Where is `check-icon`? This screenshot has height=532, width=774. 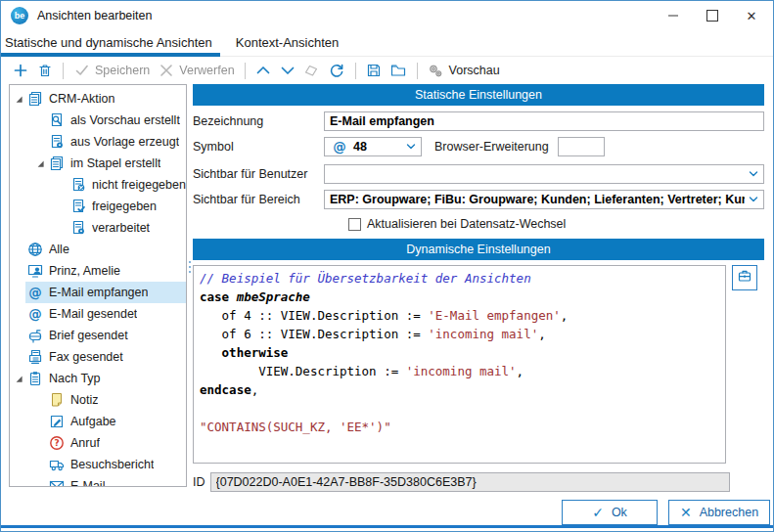
check-icon is located at coordinates (82, 70).